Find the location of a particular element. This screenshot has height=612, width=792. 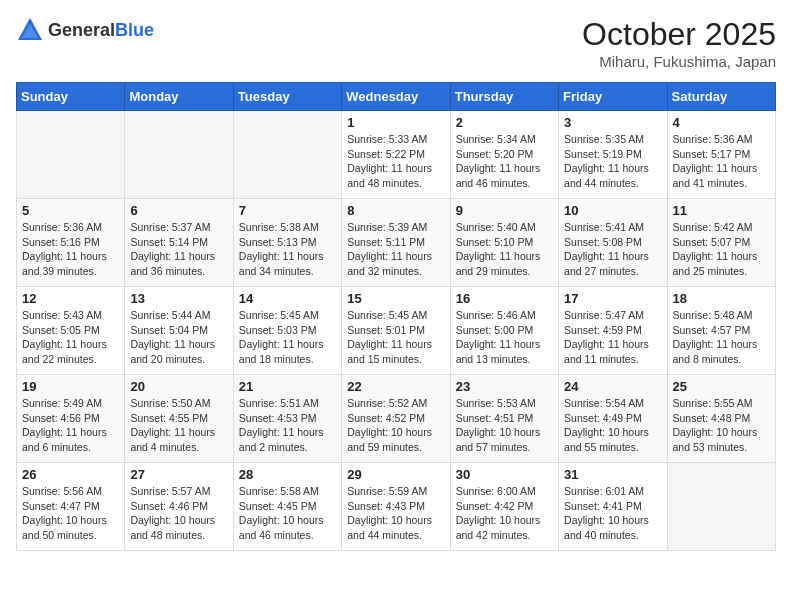

calendar-cell: 9Sunrise: 5:40 AM Sunset: 5:10 PM Daylig… is located at coordinates (504, 243).